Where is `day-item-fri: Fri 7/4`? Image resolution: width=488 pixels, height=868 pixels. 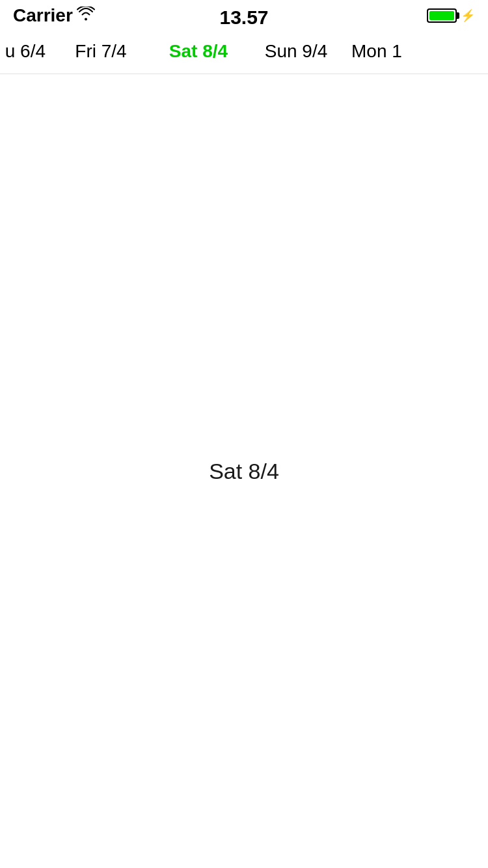 day-item-fri: Fri 7/4 is located at coordinates (101, 51).